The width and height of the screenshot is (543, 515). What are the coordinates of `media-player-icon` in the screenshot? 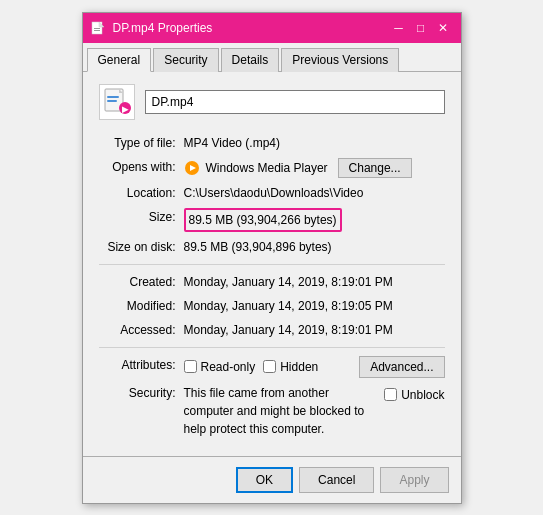 It's located at (192, 168).